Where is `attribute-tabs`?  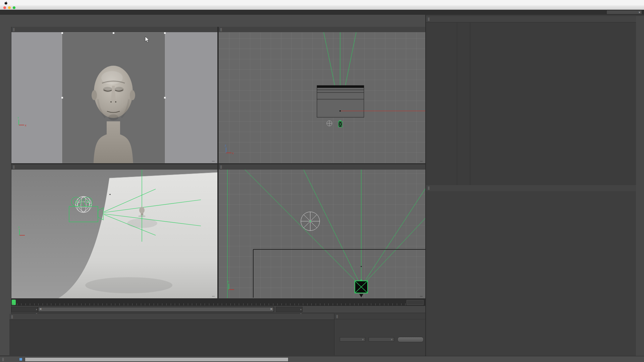
attribute-tabs is located at coordinates (640, 274).